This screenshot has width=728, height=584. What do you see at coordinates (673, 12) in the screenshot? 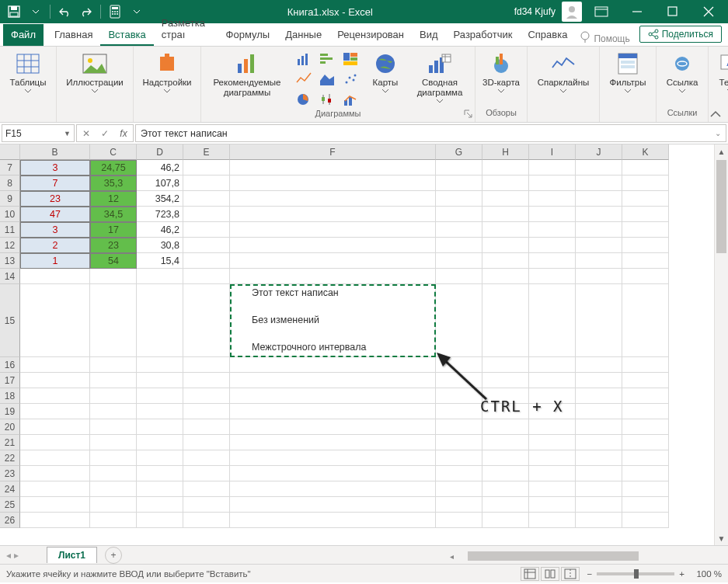
I see `maximize-icon` at bounding box center [673, 12].